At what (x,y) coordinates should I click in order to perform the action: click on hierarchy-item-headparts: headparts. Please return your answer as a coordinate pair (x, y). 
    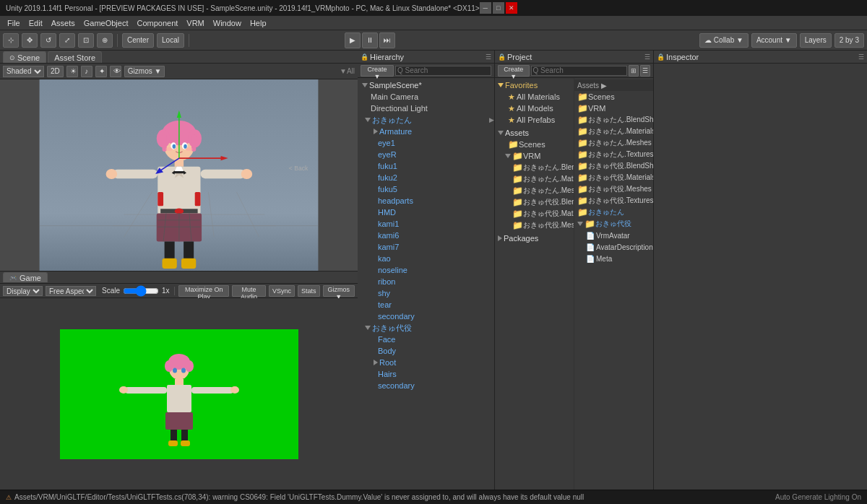
    Looking at the image, I should click on (426, 201).